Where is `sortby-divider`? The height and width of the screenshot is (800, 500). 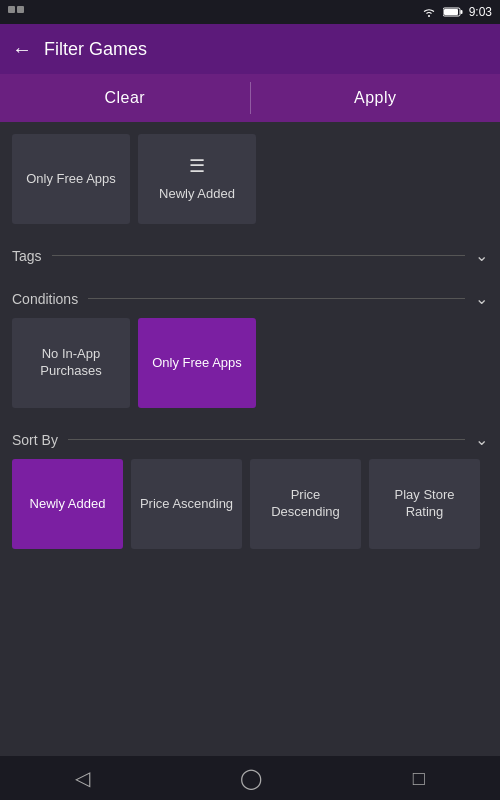 sortby-divider is located at coordinates (266, 440).